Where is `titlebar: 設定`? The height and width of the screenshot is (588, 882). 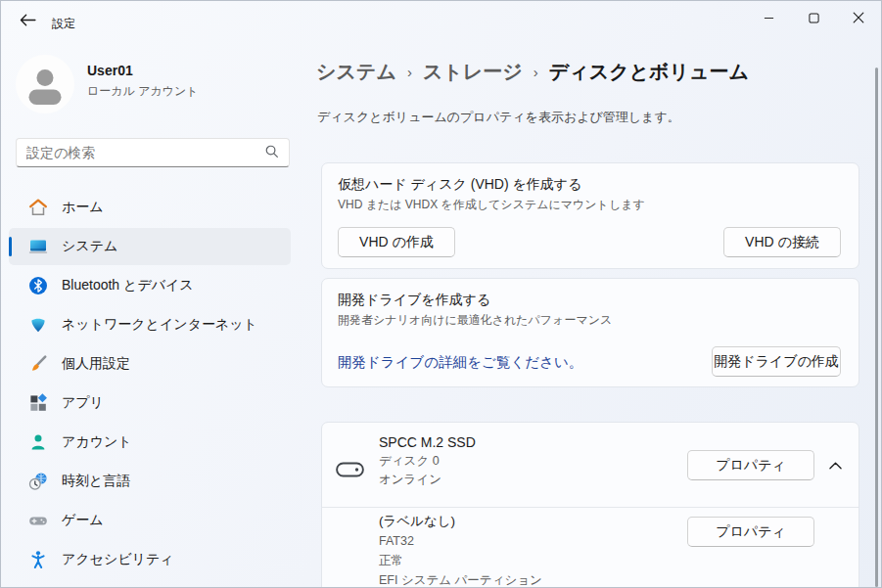 titlebar: 設定 is located at coordinates (441, 21).